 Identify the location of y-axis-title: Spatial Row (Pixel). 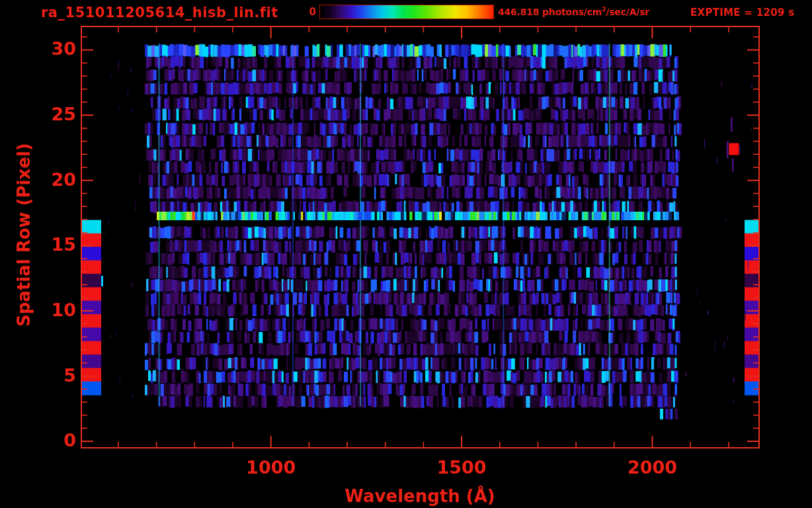
(24, 235).